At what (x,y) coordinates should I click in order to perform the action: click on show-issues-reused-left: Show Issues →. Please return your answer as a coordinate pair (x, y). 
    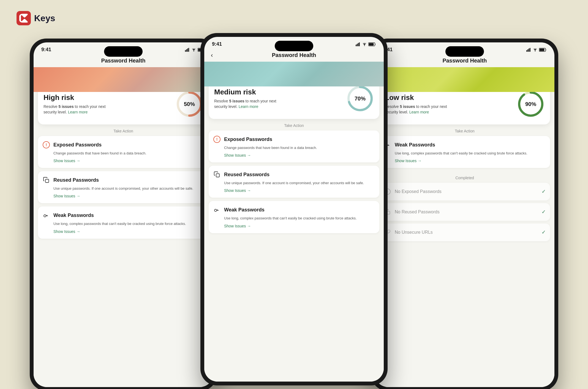
    Looking at the image, I should click on (123, 196).